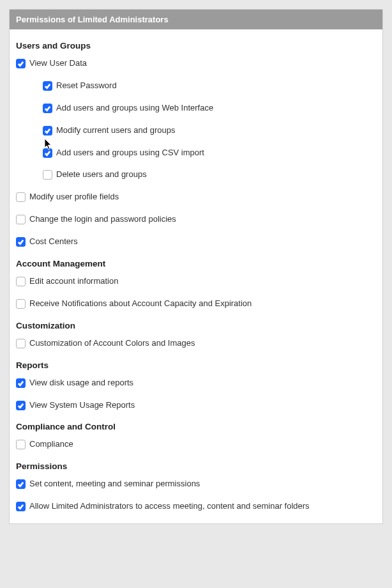 Image resolution: width=392 pixels, height=588 pixels. Describe the element at coordinates (196, 383) in the screenshot. I see `perm-disk-usage: View disk usage and reports` at that location.